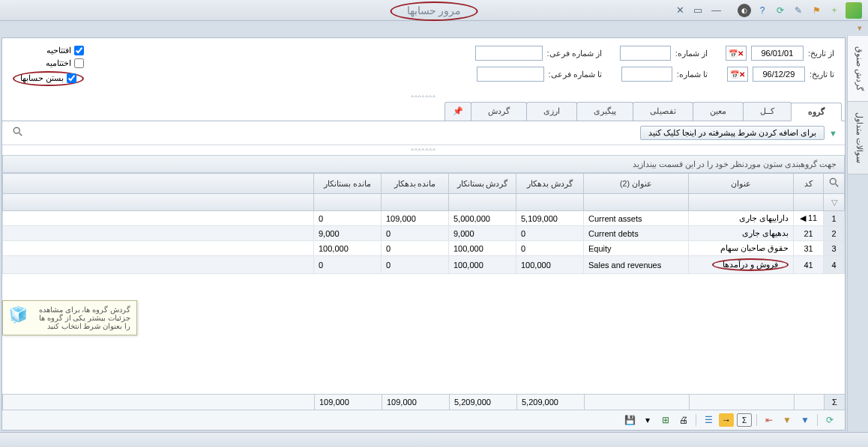 Image resolution: width=868 pixels, height=447 pixels. Describe the element at coordinates (348, 184) in the screenshot. I see `col-credit-bal: مانده بستانکار` at that location.